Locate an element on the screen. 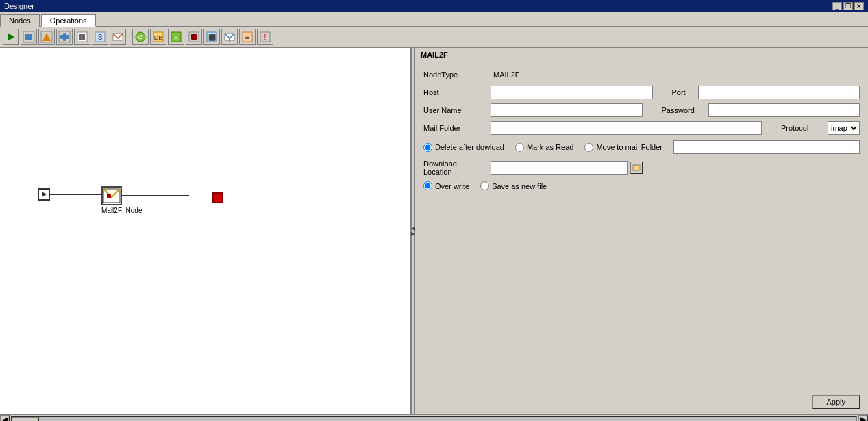  node-button-11: ⬛ is located at coordinates (212, 37).